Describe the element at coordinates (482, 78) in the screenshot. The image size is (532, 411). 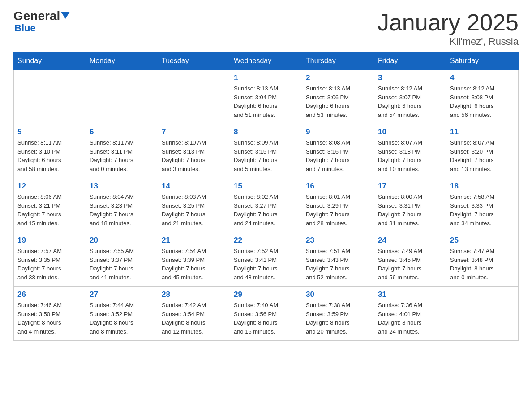
I see `day-number: 4` at that location.